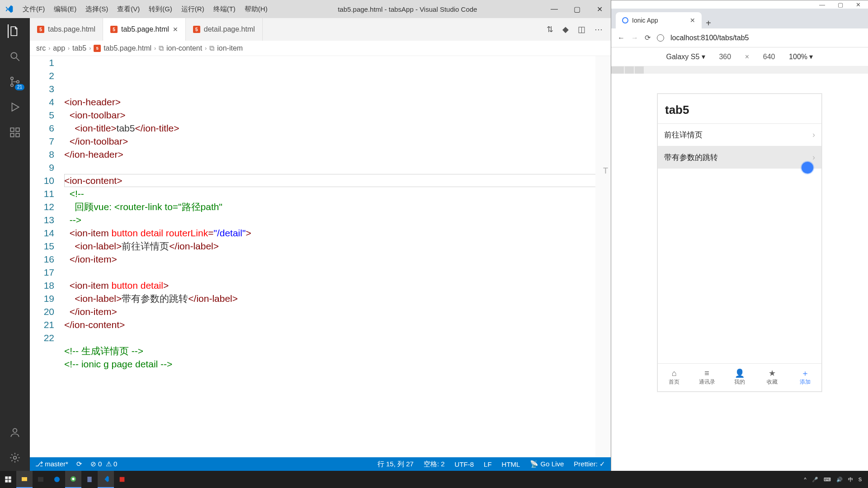 Image resolution: width=868 pixels, height=488 pixels. I want to click on editor-tabs: 5tabs.page.html5tab5.page.html✕5detail.p…, so click(320, 29).